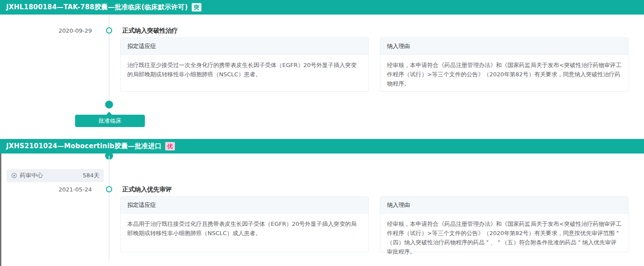 The height and width of the screenshot is (266, 644). What do you see at coordinates (196, 7) in the screenshot?
I see `breakthrough-therapy-badge: 突` at bounding box center [196, 7].